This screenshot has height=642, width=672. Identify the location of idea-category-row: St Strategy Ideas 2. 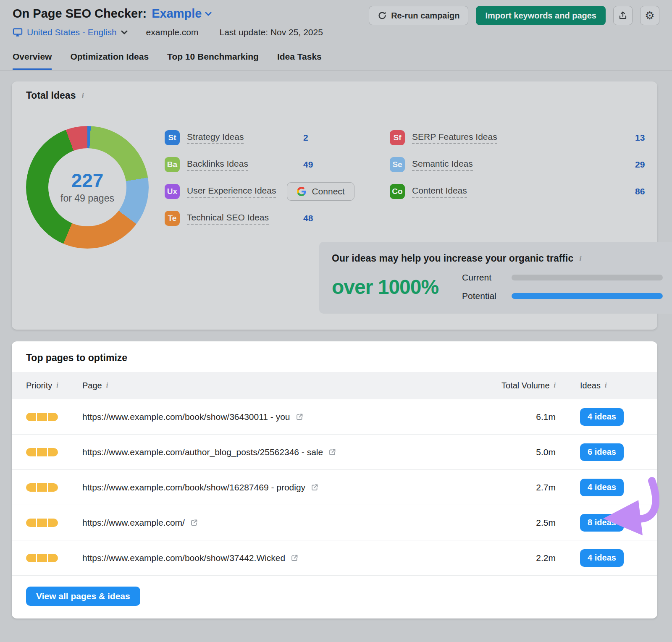
(276, 138).